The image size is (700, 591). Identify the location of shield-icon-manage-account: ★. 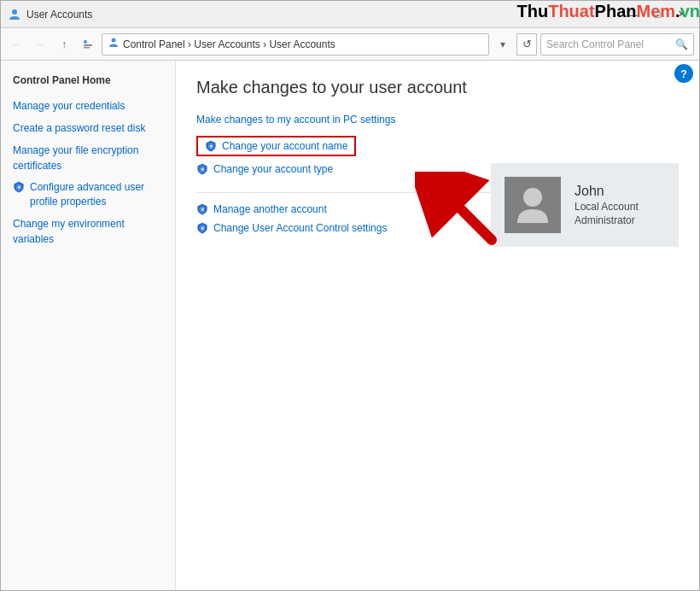
(202, 209).